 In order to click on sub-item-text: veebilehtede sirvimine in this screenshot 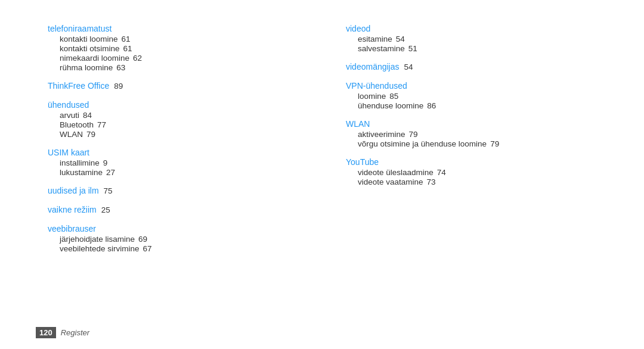, I will do `click(100, 249)`.